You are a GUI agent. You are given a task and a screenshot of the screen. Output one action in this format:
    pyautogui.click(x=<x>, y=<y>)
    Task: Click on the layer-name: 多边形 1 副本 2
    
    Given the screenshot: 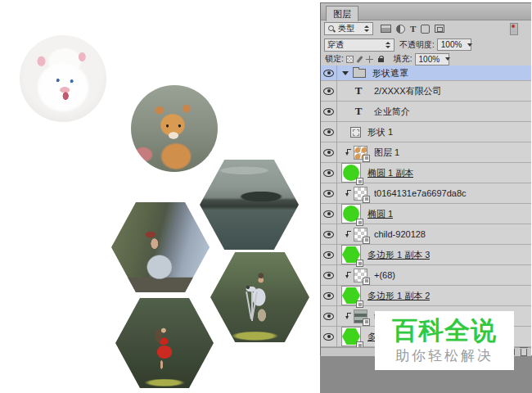 What is the action you would take?
    pyautogui.click(x=399, y=296)
    